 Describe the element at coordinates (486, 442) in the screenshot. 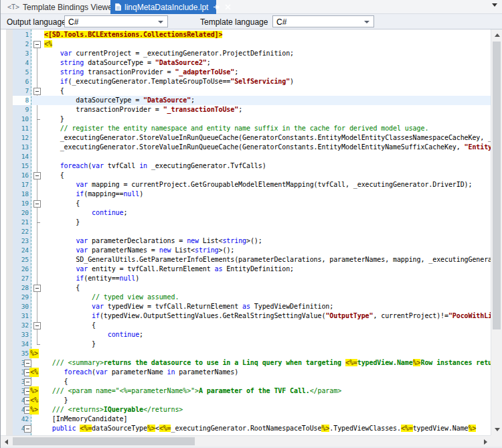

I see `scroll-right-icon` at that location.